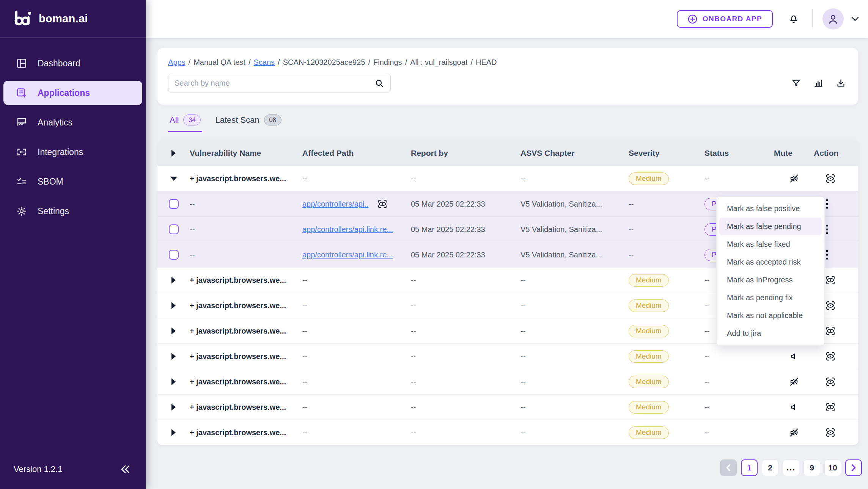 This screenshot has height=489, width=868. Describe the element at coordinates (379, 83) in the screenshot. I see `search-icon` at that location.